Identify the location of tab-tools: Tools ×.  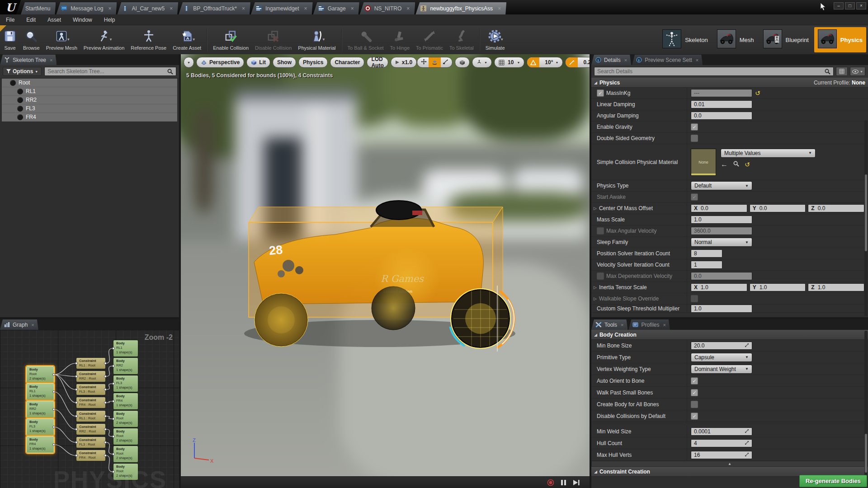
(609, 324).